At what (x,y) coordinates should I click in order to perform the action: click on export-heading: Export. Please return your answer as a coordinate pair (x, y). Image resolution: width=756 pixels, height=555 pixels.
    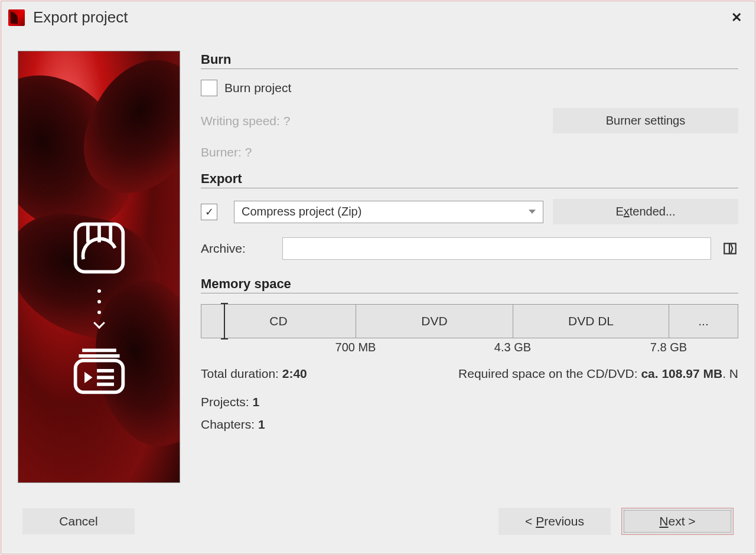
    Looking at the image, I should click on (470, 179).